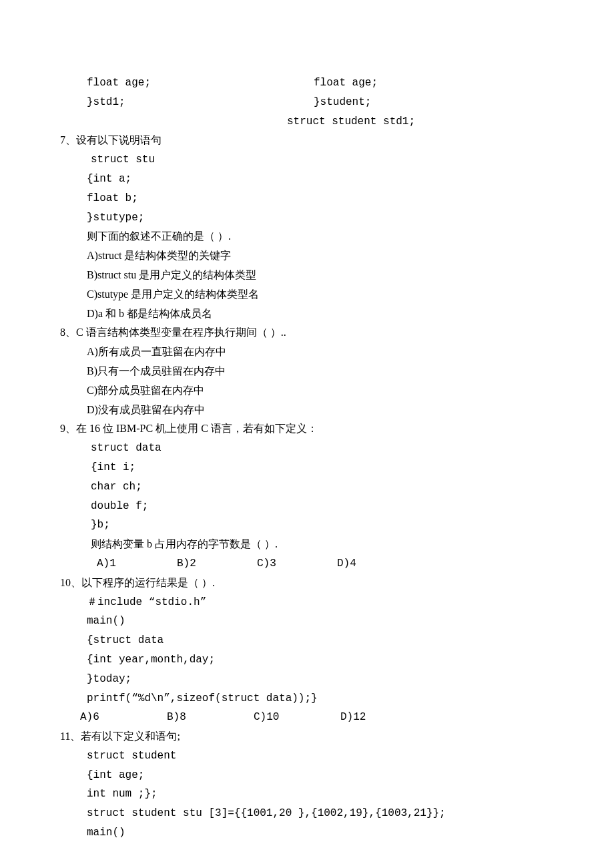  What do you see at coordinates (307, 353) in the screenshot?
I see `option-a: A)所有成员一直驻留在内存中` at bounding box center [307, 353].